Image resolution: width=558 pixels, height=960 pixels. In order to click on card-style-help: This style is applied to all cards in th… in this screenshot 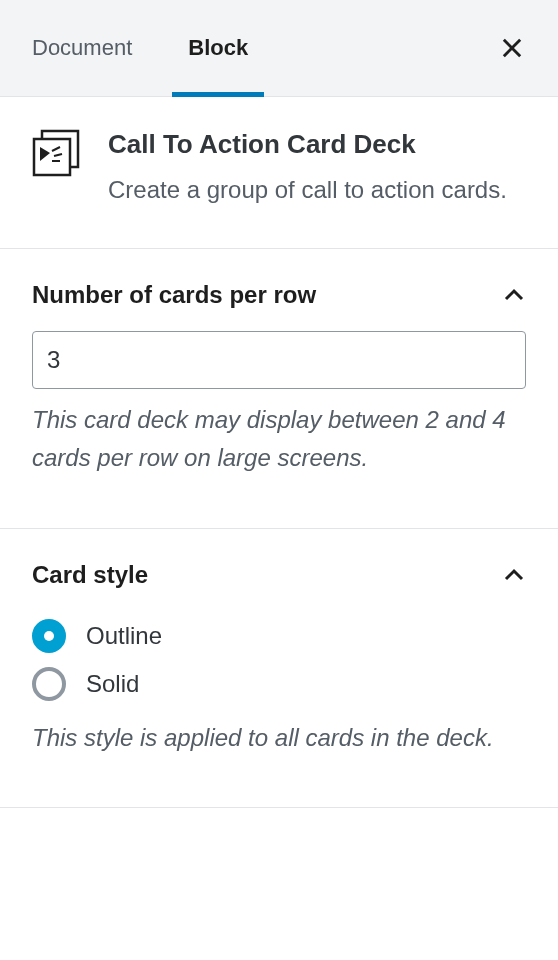, I will do `click(279, 738)`.